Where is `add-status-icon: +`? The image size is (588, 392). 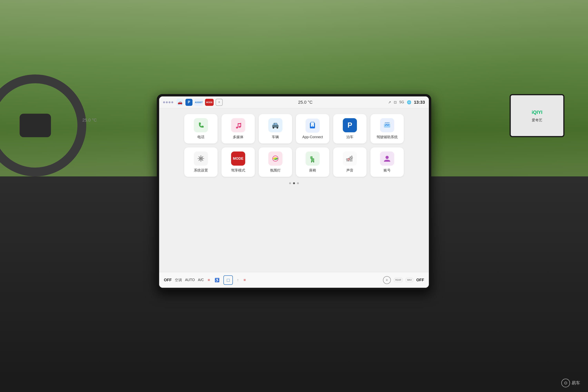
add-status-icon: + is located at coordinates (219, 102).